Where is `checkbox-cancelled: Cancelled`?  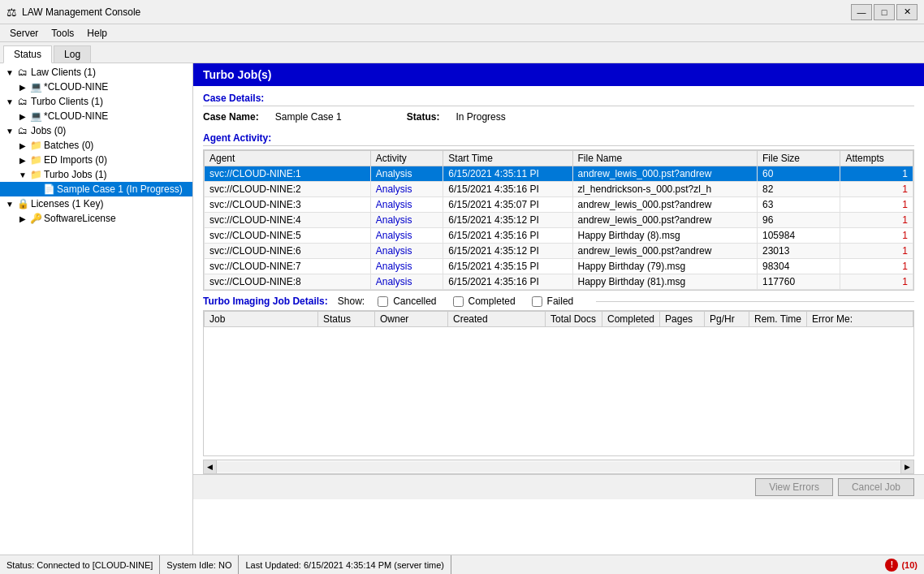
checkbox-cancelled: Cancelled is located at coordinates (407, 301).